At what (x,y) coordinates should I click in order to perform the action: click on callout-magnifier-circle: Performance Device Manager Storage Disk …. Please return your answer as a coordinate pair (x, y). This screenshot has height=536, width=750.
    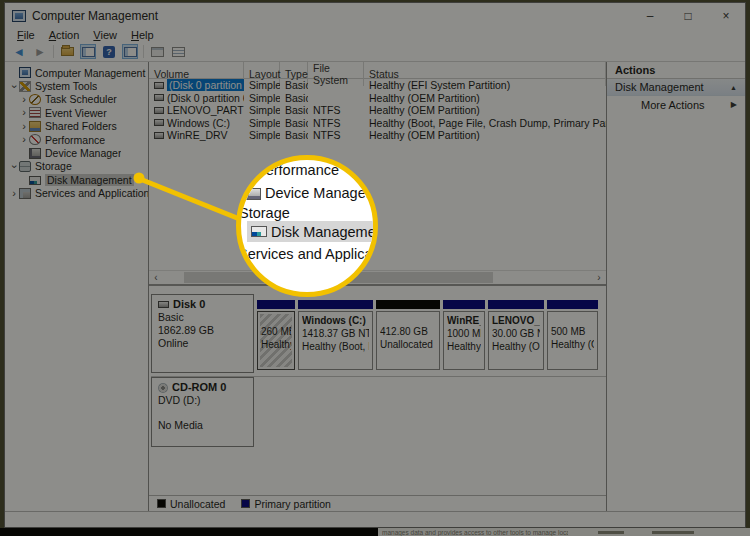
    Looking at the image, I should click on (307, 226).